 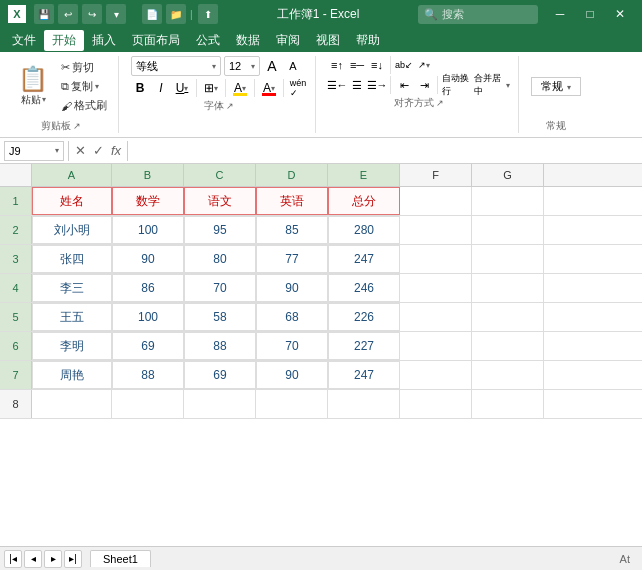 What do you see at coordinates (364, 175) in the screenshot?
I see `col-header-e: E` at bounding box center [364, 175].